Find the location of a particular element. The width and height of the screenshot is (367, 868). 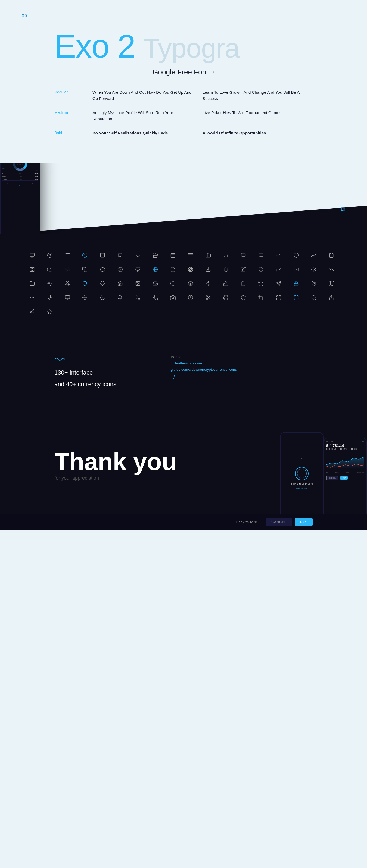

action-cancel-button: CANCEL is located at coordinates (279, 522).